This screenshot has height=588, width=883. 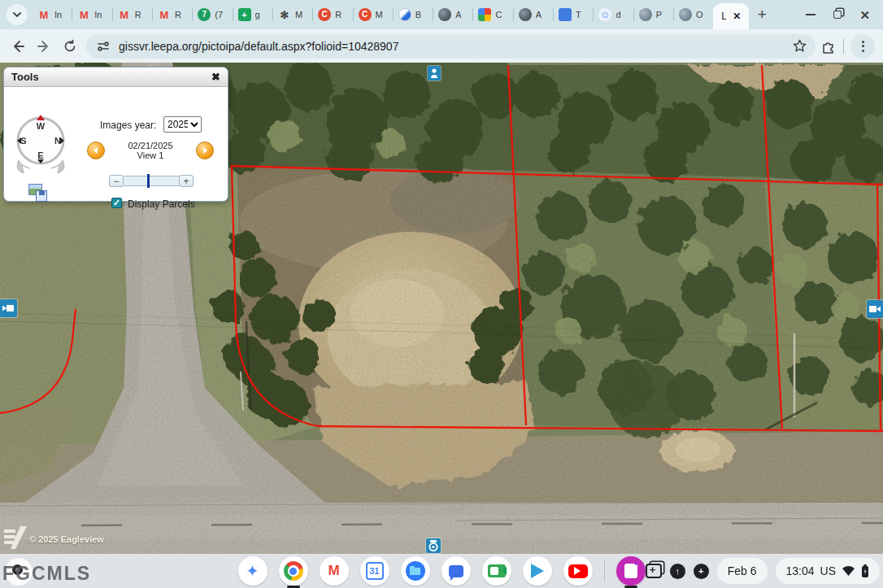 I want to click on tab-title: C, so click(x=498, y=15).